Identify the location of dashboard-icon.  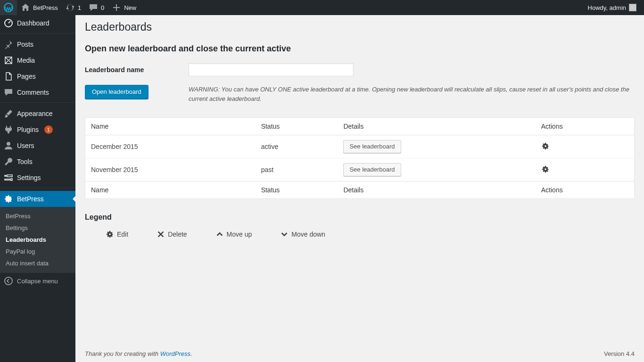
(8, 23).